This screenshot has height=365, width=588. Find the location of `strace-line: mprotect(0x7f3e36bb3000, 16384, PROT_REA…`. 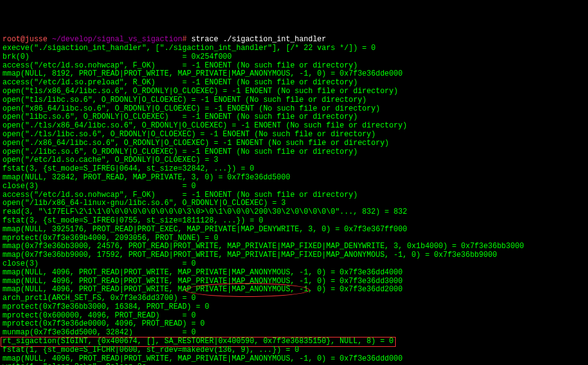

strace-line: mprotect(0x7f3e36bb3000, 16384, PROT_REA… is located at coordinates (106, 307).